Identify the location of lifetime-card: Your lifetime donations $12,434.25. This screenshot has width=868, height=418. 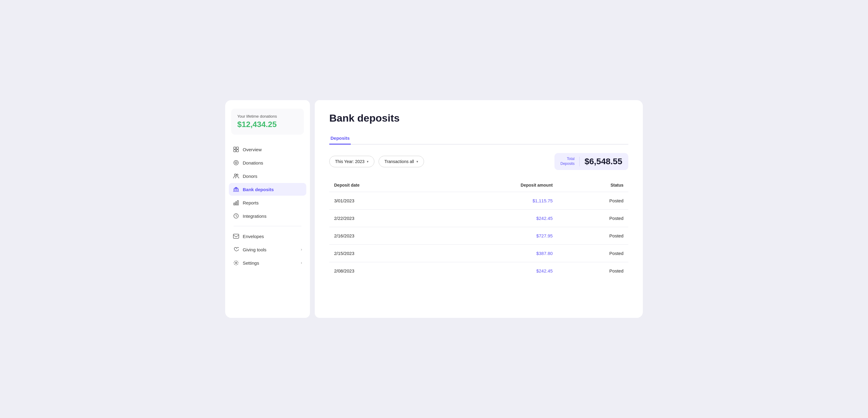
(268, 122).